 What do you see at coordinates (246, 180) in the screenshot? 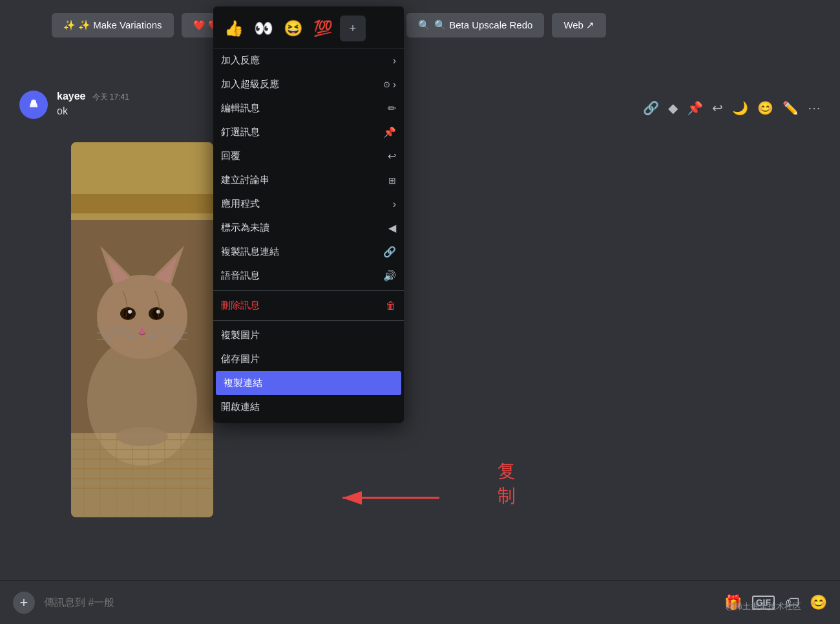
I see `menu-item-label: 建立討論串` at bounding box center [246, 180].